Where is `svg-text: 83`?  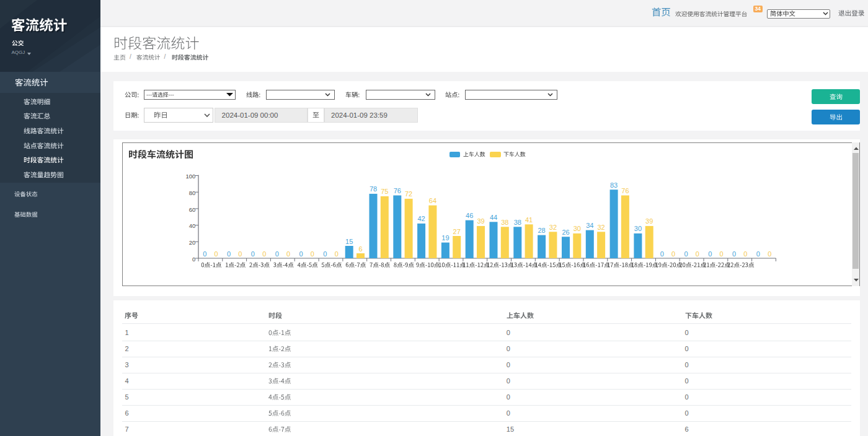 svg-text: 83 is located at coordinates (613, 185).